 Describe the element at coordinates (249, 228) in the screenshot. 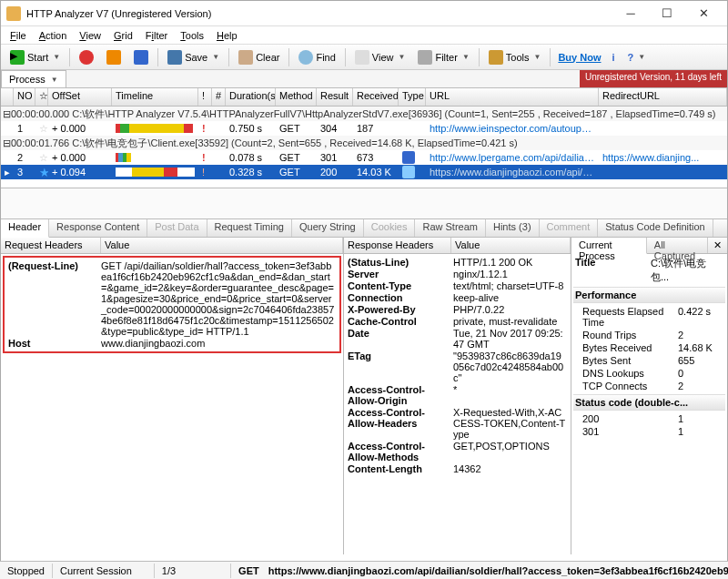

I see `tab-request-timing: Request Timing` at that location.